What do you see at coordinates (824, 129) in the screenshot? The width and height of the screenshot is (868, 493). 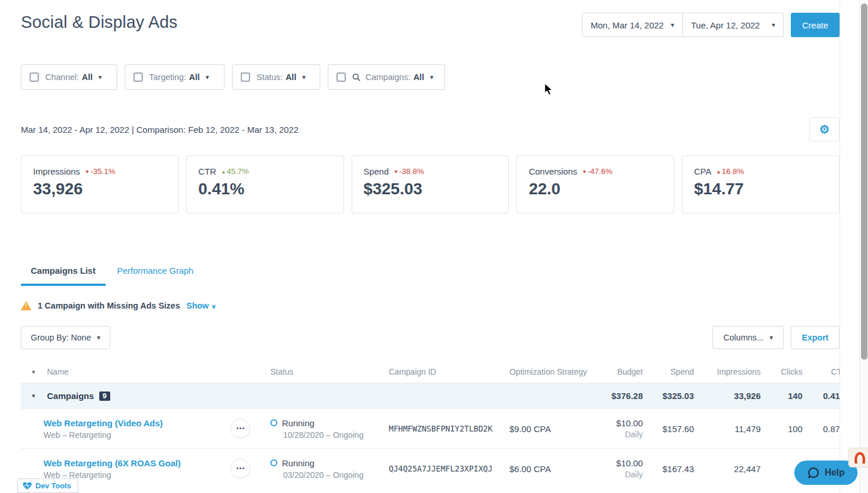 I see `settings-button: ⚙` at bounding box center [824, 129].